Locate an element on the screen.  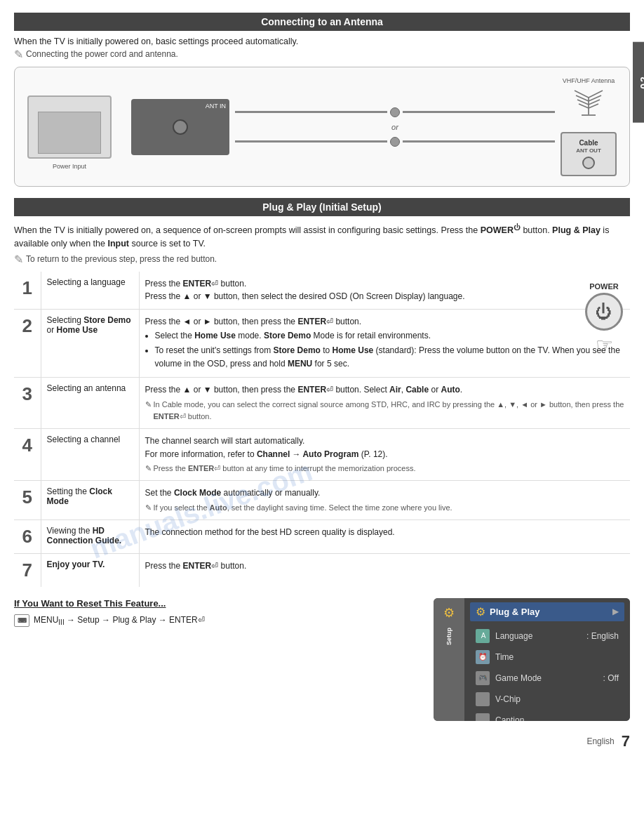
setup-sidebar-label: Setup is located at coordinates (449, 636).